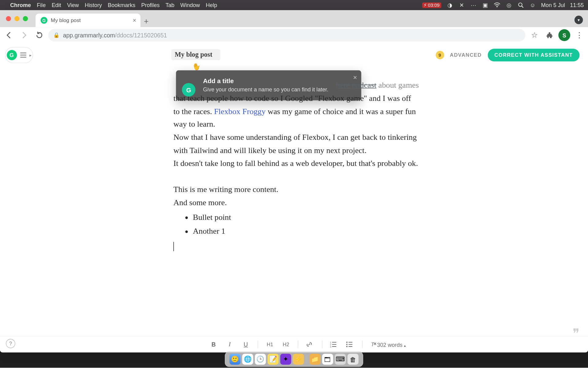  What do you see at coordinates (425, 5) in the screenshot?
I see `record-icon: ⚡︎` at bounding box center [425, 5].